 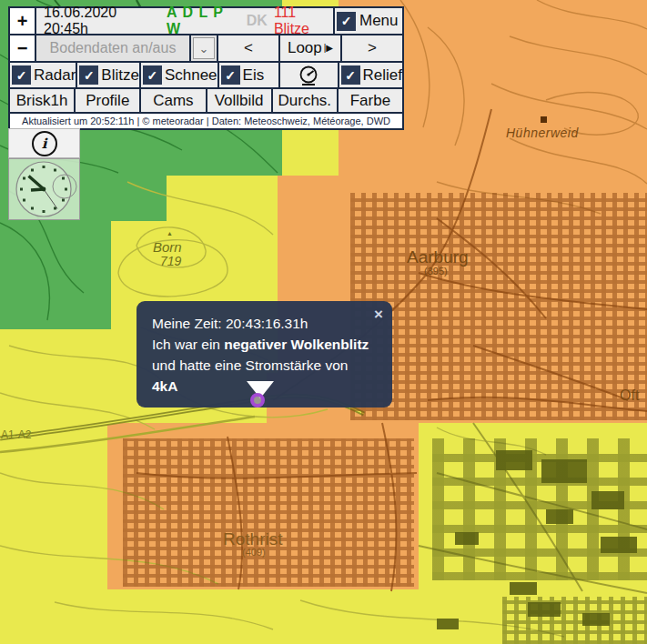 What do you see at coordinates (42, 100) in the screenshot?
I see `brisk1h-button: Brisk1h` at bounding box center [42, 100].